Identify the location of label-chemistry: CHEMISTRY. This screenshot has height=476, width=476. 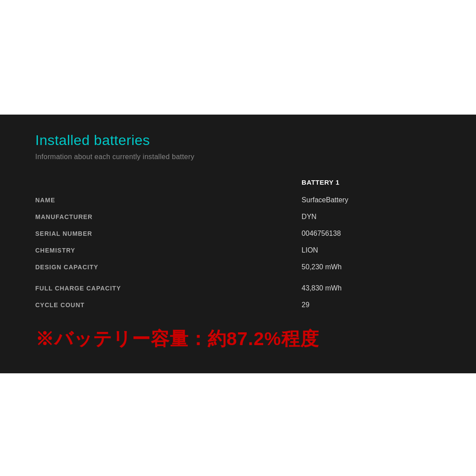
(124, 250).